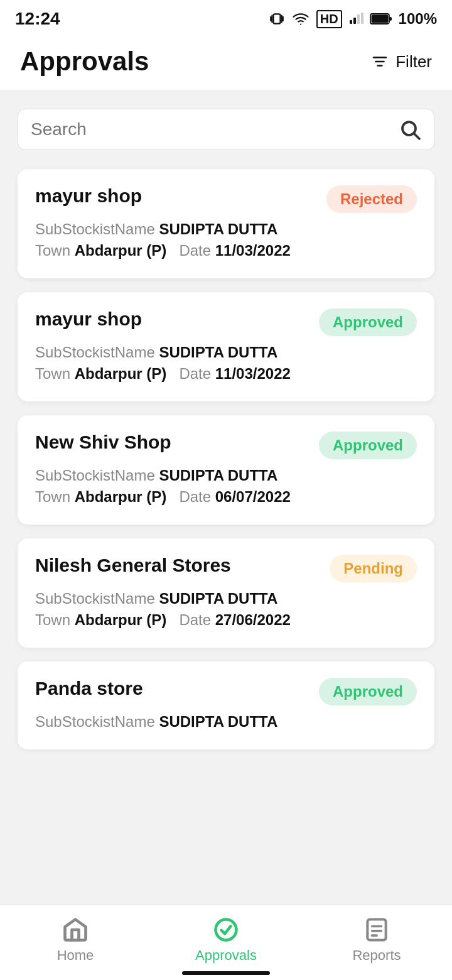 This screenshot has height=980, width=452. I want to click on approval-card: mayur shop Rejected SubStockistName SUDI…, so click(226, 224).